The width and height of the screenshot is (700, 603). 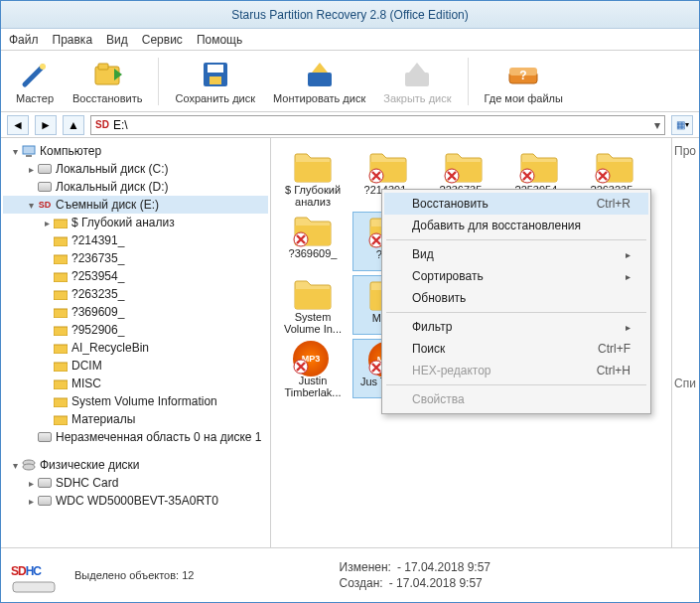 What do you see at coordinates (135, 205) in the screenshot?
I see `tree-removable-e: ▾SDСъемный диск (E:)` at bounding box center [135, 205].